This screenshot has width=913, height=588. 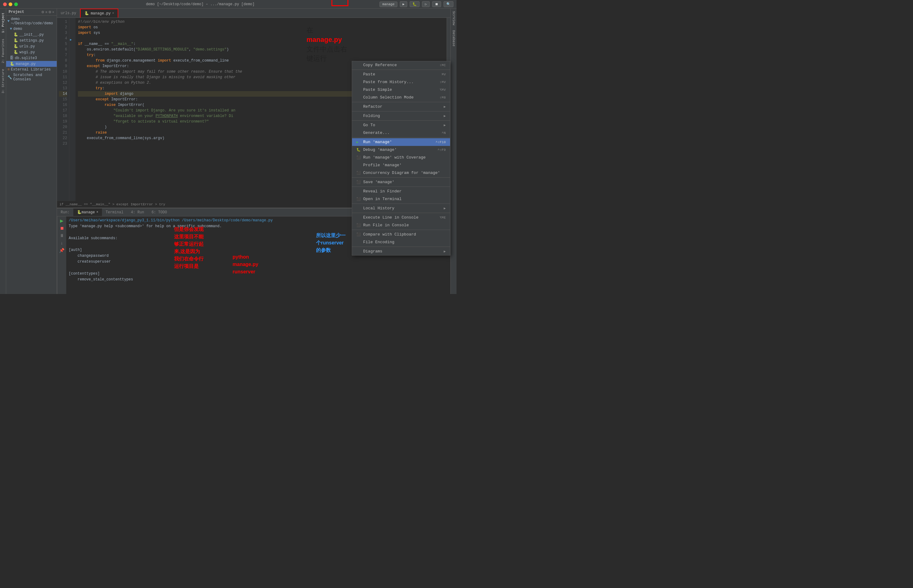 What do you see at coordinates (62, 255) in the screenshot?
I see `run-toolbar: ▶ ⏹ ⏸ ↓ 📌` at bounding box center [62, 255].